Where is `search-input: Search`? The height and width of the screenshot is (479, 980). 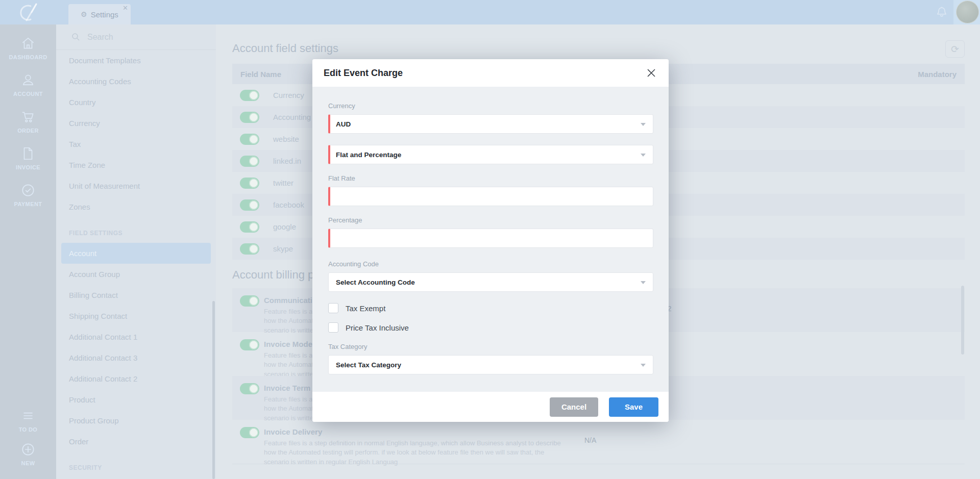
search-input: Search is located at coordinates (136, 37).